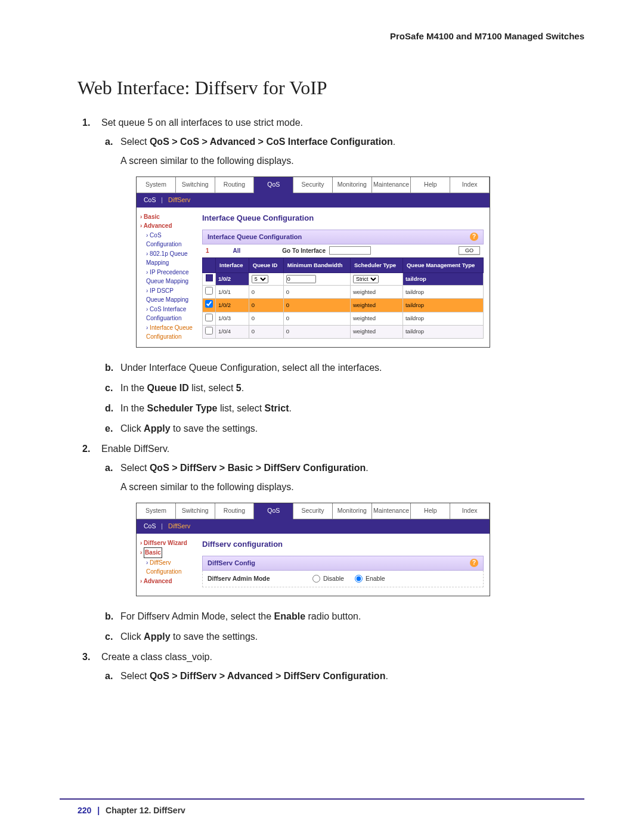  What do you see at coordinates (334, 578) in the screenshot?
I see `radio-disable-text: Disable` at bounding box center [334, 578].